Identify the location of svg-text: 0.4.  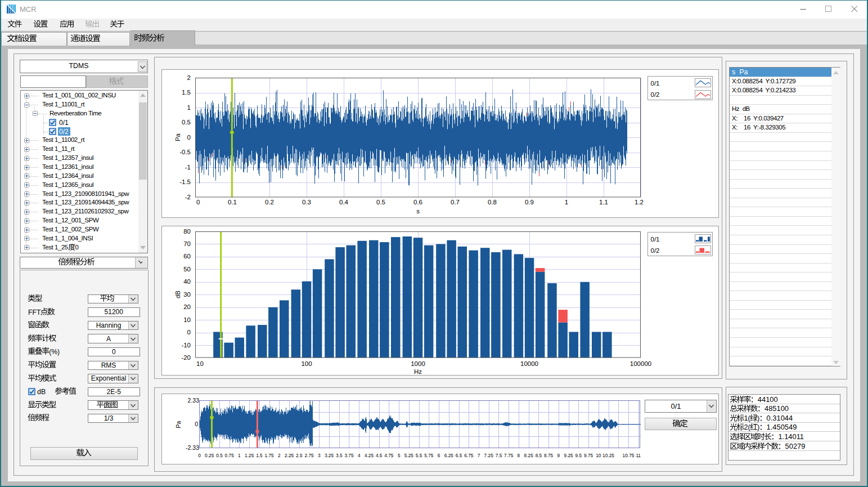
(344, 202).